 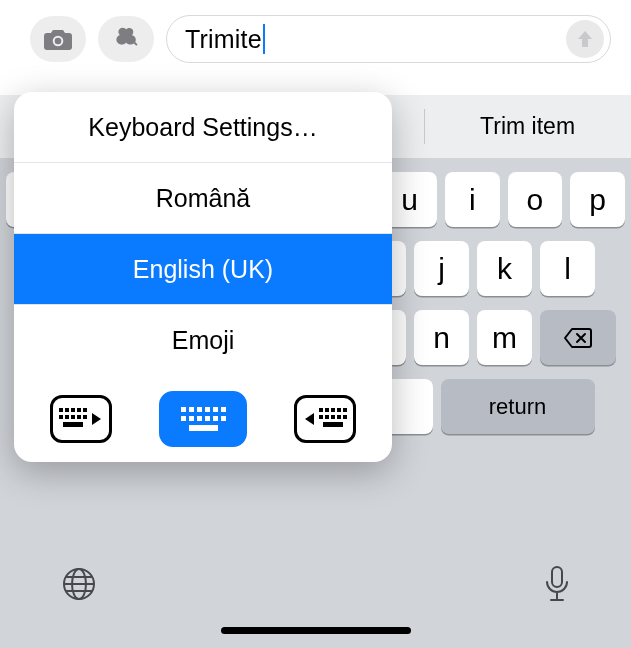 What do you see at coordinates (568, 268) in the screenshot?
I see `key-l: l` at bounding box center [568, 268].